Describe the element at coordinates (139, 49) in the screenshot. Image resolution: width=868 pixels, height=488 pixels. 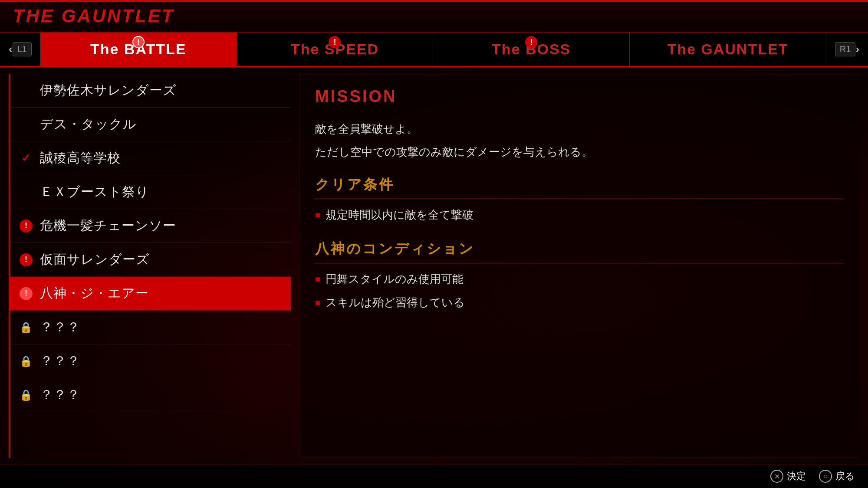
I see `tab-battle: ! The BATTLE` at that location.